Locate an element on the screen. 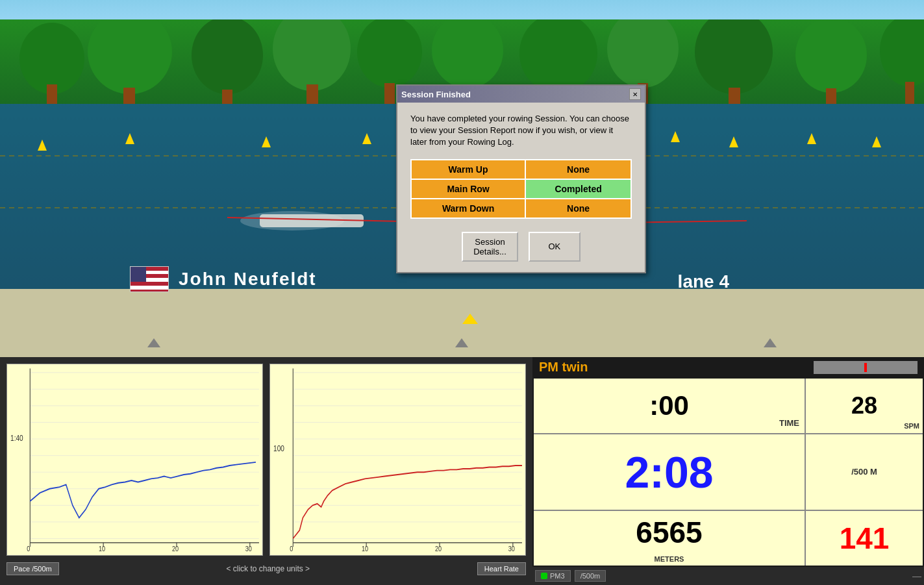 This screenshot has width=924, height=585. pace-value: 2:08 is located at coordinates (669, 472).